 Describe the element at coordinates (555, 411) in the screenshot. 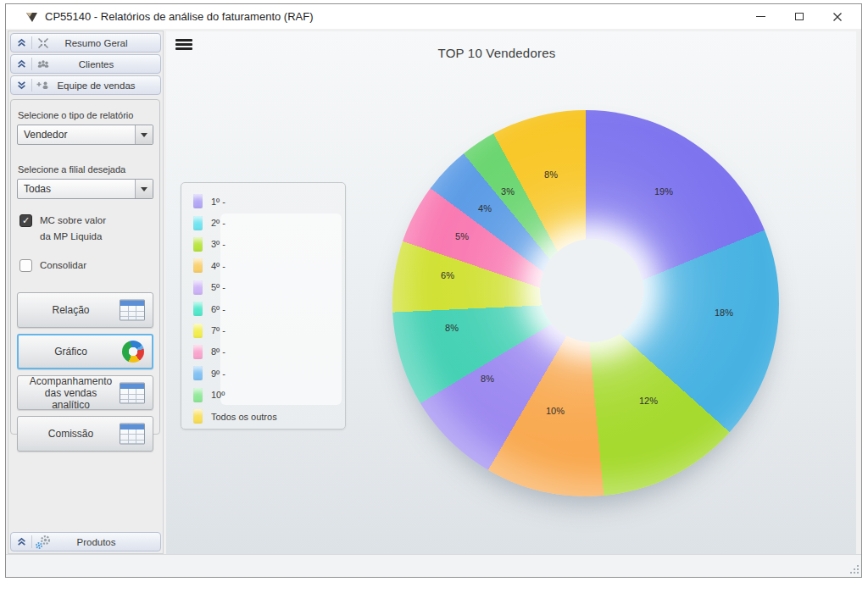

I see `slice-percent-label: 10%` at that location.